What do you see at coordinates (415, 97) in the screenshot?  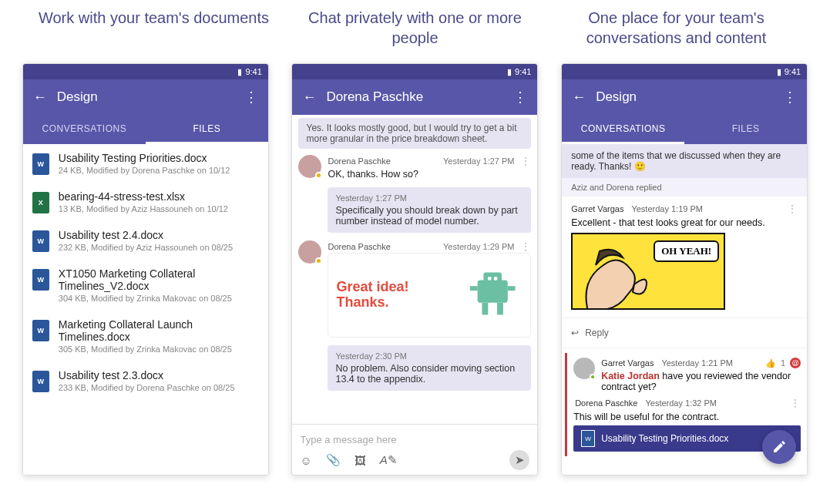 I see `app-bar: ← Dorena Paschke ⋮` at bounding box center [415, 97].